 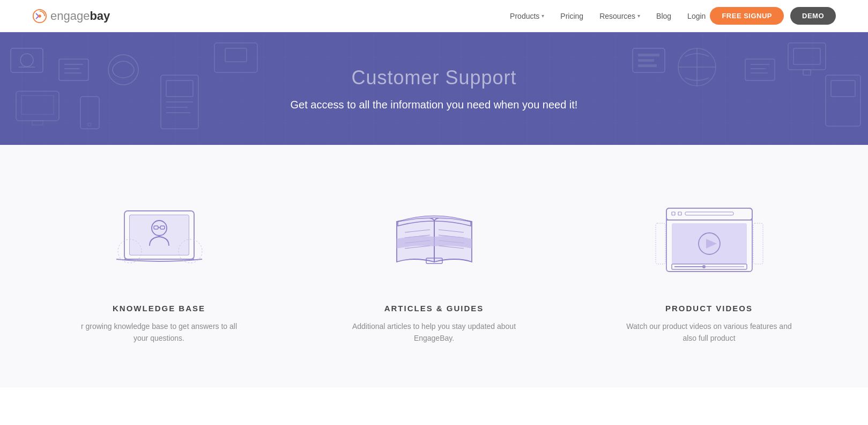 I want to click on knowledge-base-icon, so click(x=159, y=241).